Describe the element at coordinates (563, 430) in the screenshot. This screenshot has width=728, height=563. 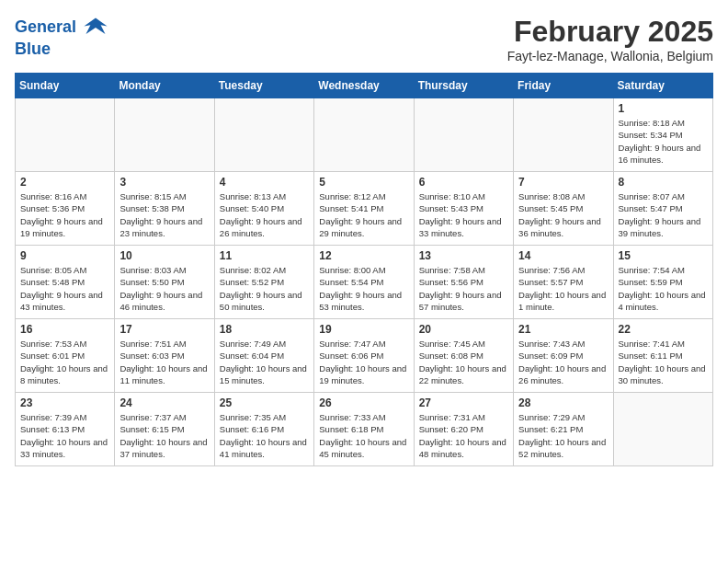
I see `calendar-cell: 28Sunrise: 7:29 AM Sunset: 6:21 PM Dayli…` at that location.